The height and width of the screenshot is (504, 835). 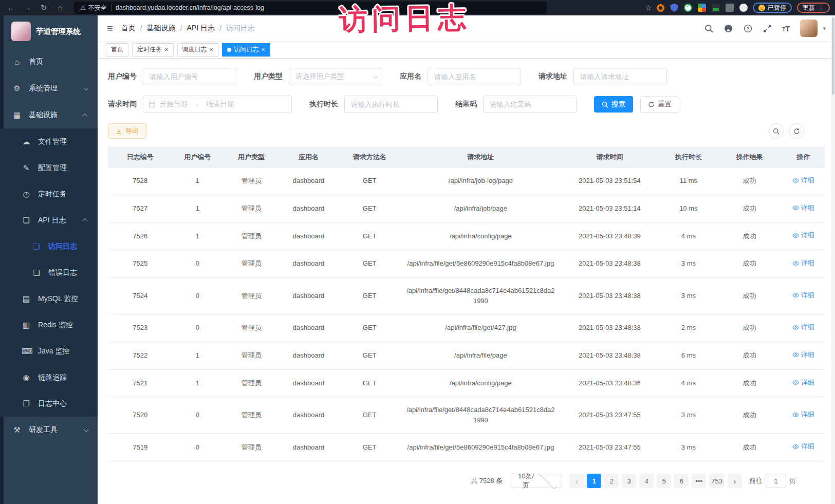 I want to click on result-code-input, so click(x=530, y=104).